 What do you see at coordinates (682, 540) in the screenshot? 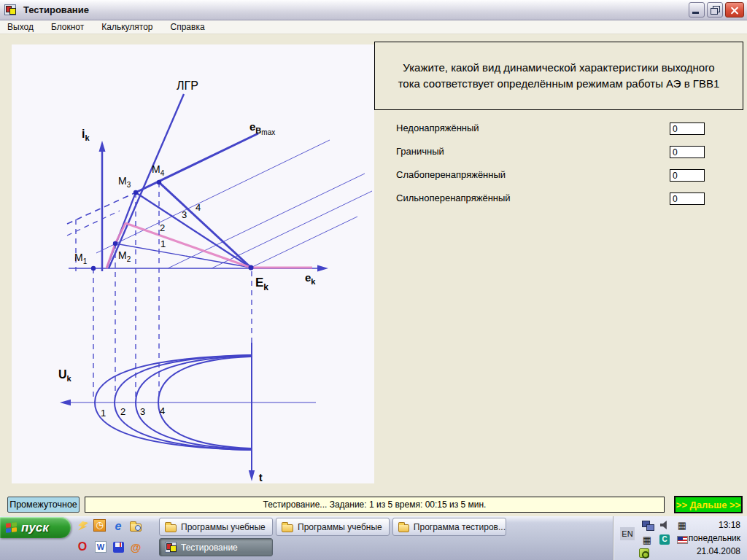
I see `flag-icon` at bounding box center [682, 540].